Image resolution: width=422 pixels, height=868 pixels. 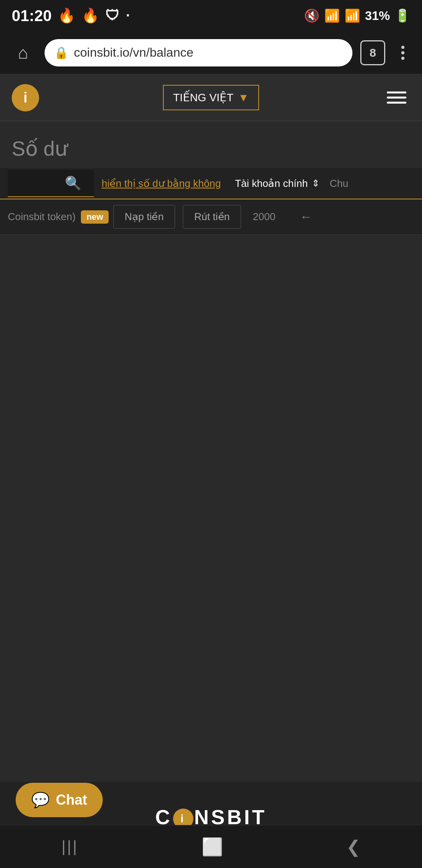 I want to click on lang-label: TIẾNG VIỆT, so click(x=203, y=98).